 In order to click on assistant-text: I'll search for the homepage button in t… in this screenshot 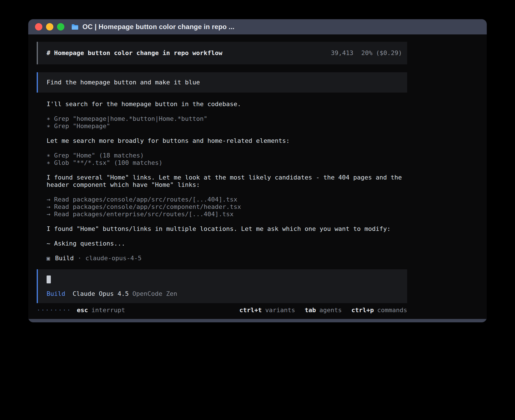, I will do `click(227, 104)`.